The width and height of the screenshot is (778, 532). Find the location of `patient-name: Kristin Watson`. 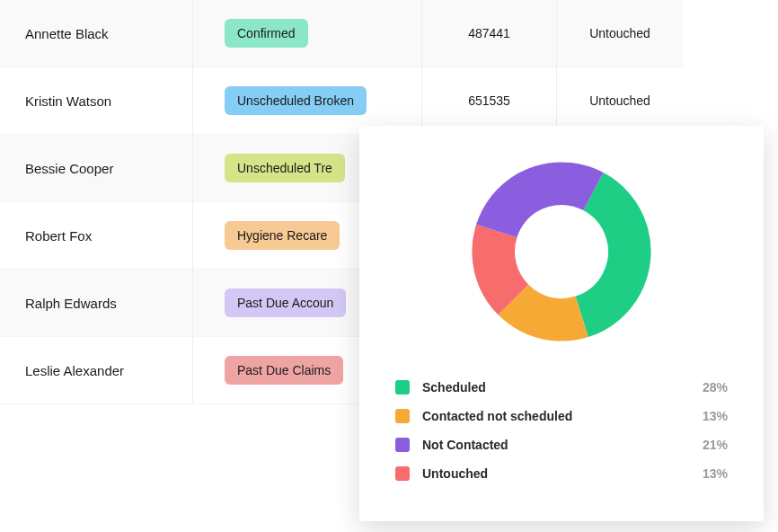

patient-name: Kristin Watson is located at coordinates (97, 101).